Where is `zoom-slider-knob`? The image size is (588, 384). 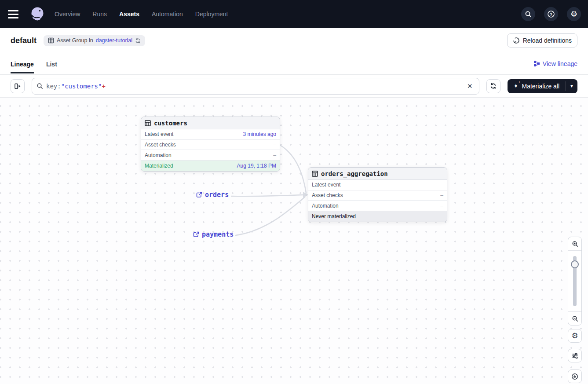 zoom-slider-knob is located at coordinates (575, 264).